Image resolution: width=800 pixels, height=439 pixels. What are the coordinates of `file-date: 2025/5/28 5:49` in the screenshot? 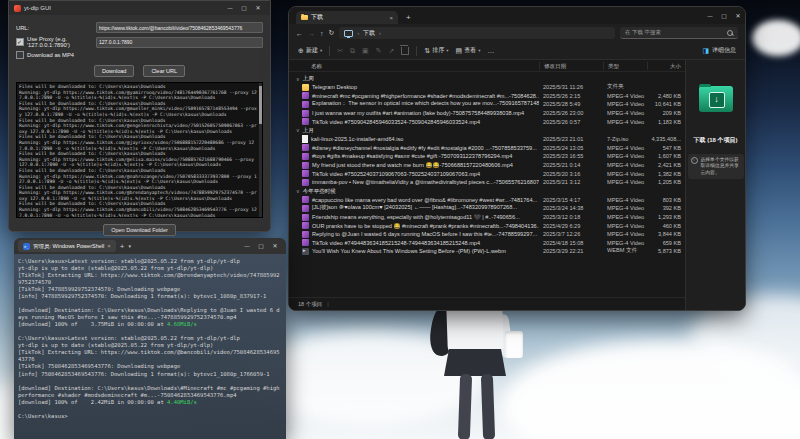 It's located at (571, 104).